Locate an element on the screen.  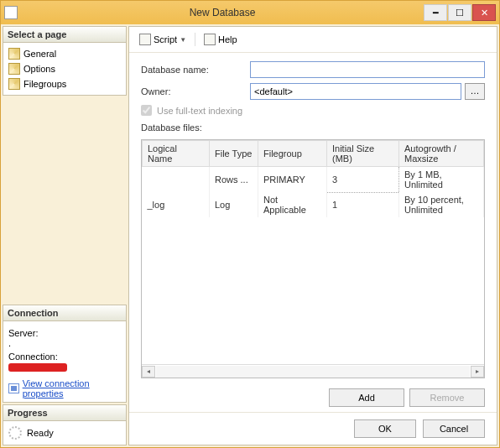
connection-panel: Connection Server: . Connection: View co… is located at coordinates (65, 354).